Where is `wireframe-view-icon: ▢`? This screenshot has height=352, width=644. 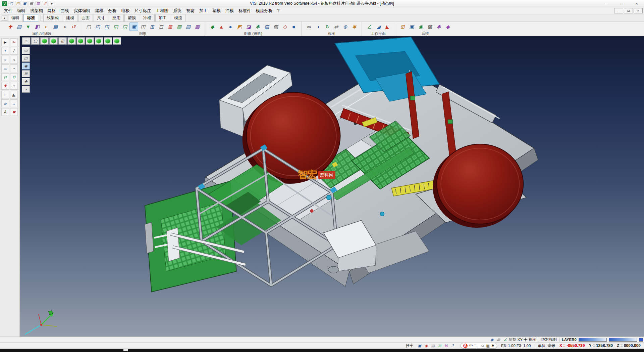
wireframe-view-icon: ▢ is located at coordinates (89, 27).